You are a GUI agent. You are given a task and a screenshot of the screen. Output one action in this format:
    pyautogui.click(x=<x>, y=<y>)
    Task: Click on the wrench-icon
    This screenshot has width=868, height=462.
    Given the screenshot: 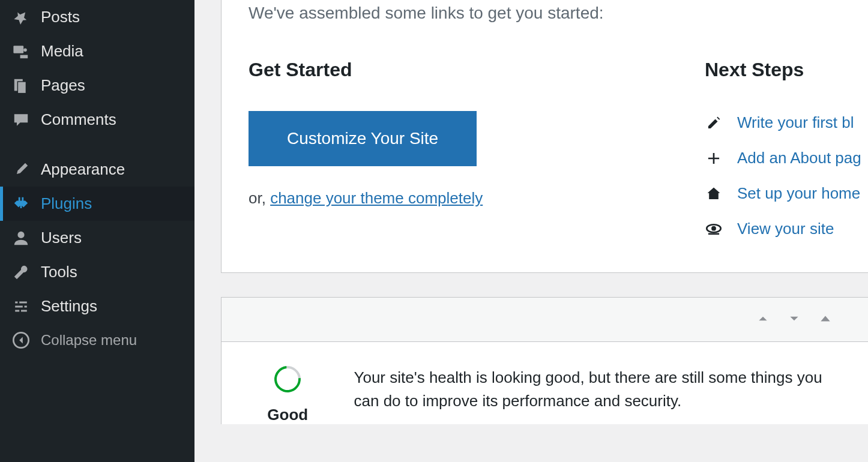 What is the action you would take?
    pyautogui.click(x=21, y=272)
    